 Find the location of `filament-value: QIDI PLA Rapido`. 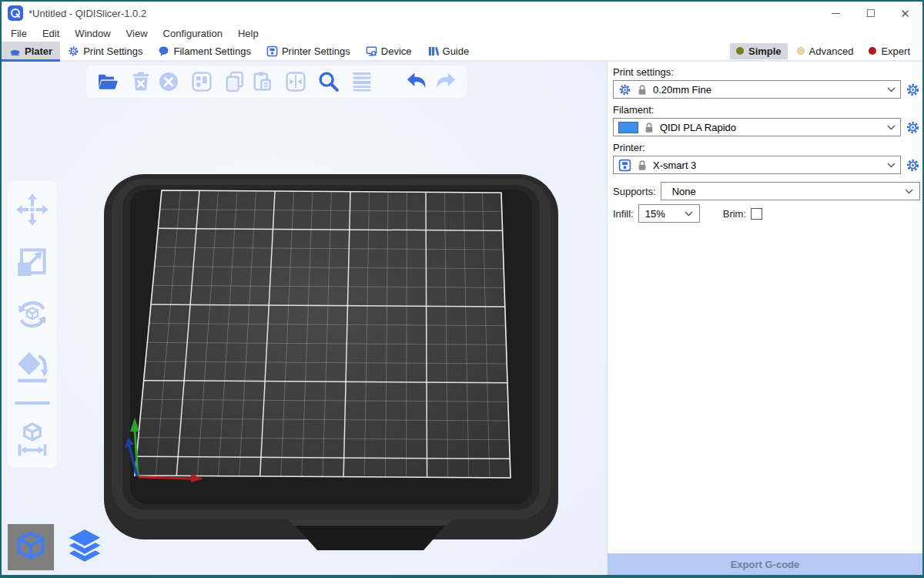

filament-value: QIDI PLA Rapido is located at coordinates (698, 128).